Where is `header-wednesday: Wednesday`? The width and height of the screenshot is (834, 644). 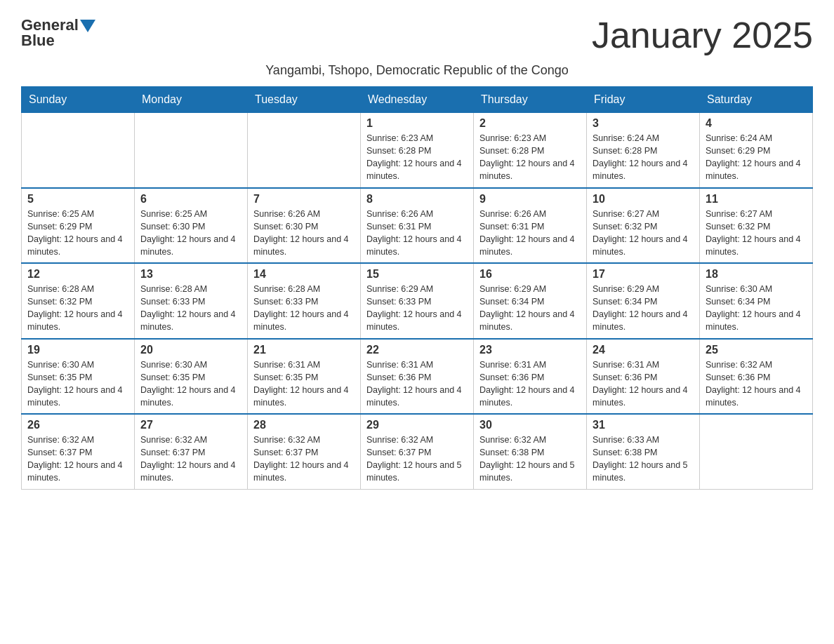 header-wednesday: Wednesday is located at coordinates (417, 100).